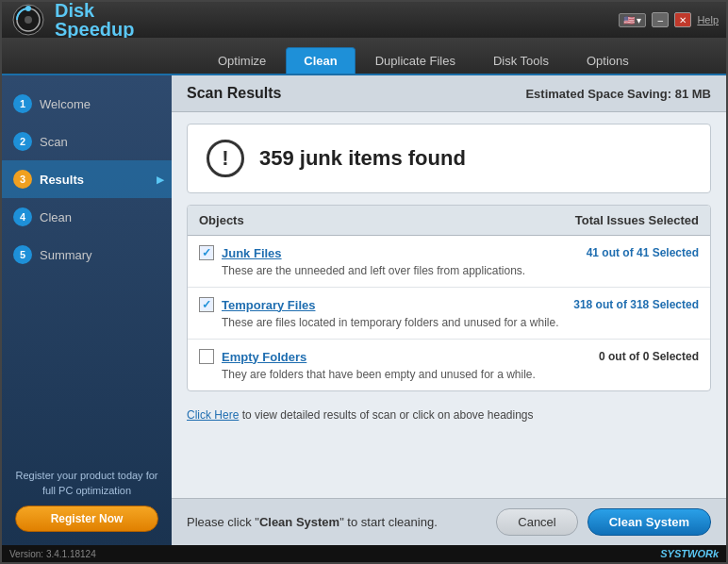 The width and height of the screenshot is (728, 564). I want to click on row-top: Empty Folders 0 out of 0 Selected, so click(449, 357).